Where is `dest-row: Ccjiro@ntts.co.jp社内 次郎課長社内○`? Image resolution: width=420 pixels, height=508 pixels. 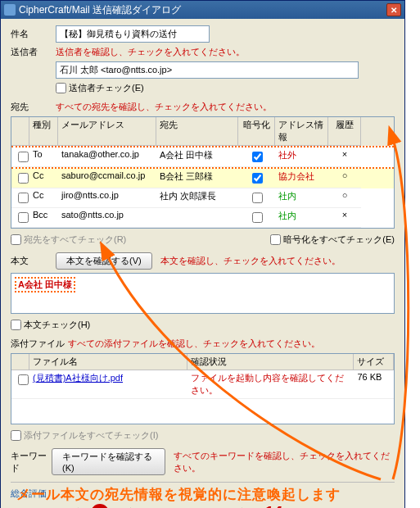
dest-row: Ccjiro@ntts.co.jp社内 次郎課長社内○ is located at coordinates (203, 198).